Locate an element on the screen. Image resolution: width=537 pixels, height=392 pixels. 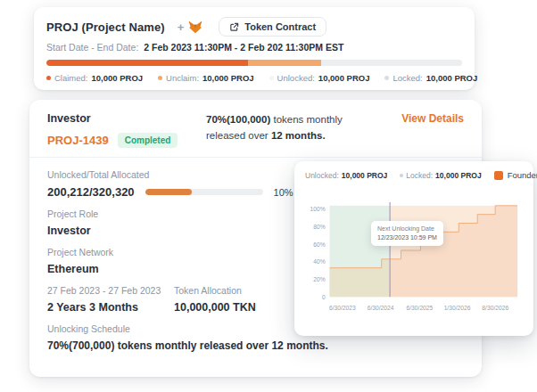
release-summary-text: 70%(100,000) tokens monthly released ove… is located at coordinates (293, 128).